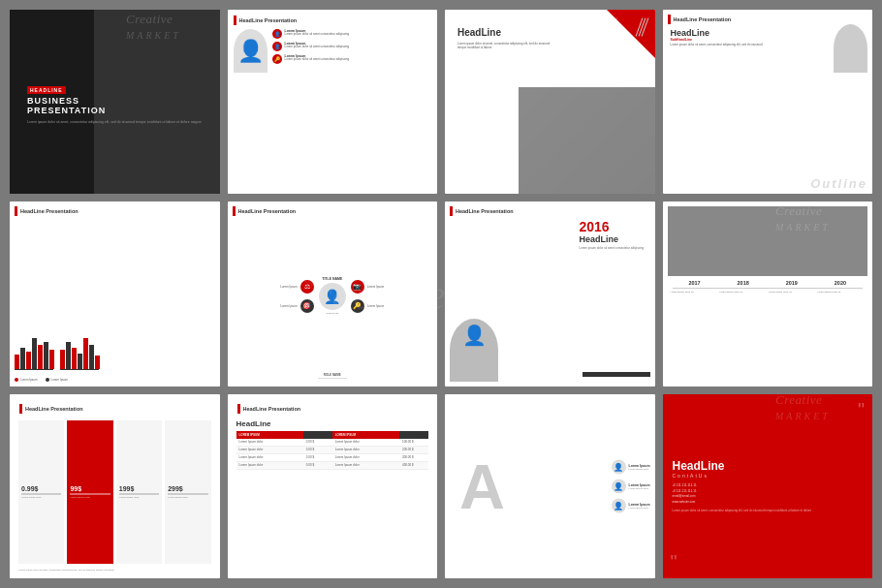  What do you see at coordinates (414, 465) in the screenshot?
I see `row4-v2: 400.00 $` at bounding box center [414, 465].